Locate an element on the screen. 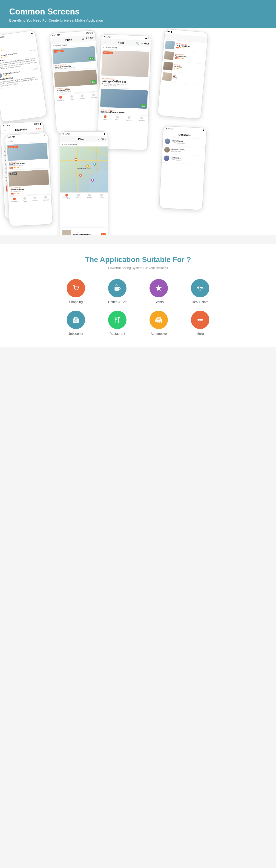 Image resolution: width=276 pixels, height=868 pixels. page-title: Common Screens is located at coordinates (138, 11).